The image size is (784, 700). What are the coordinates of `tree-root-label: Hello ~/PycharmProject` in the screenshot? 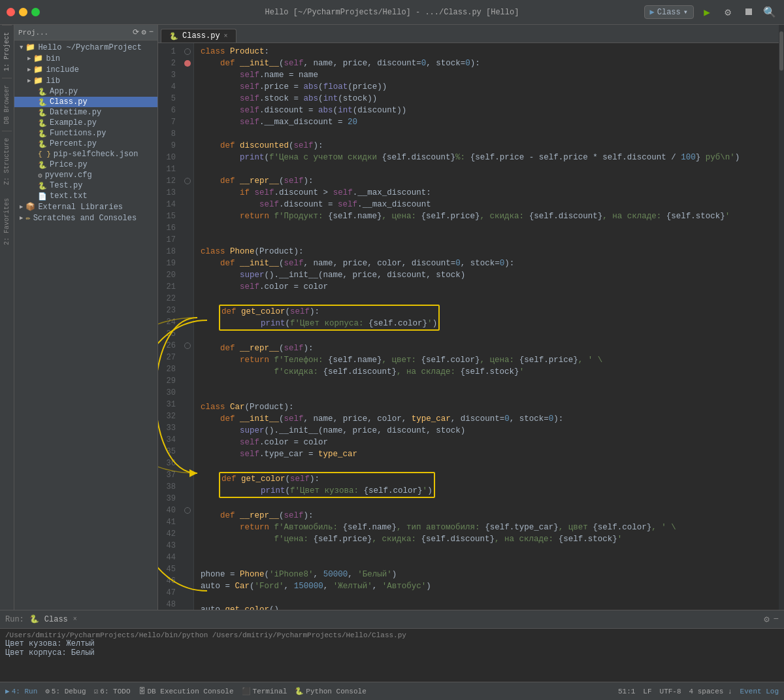 It's located at (90, 48).